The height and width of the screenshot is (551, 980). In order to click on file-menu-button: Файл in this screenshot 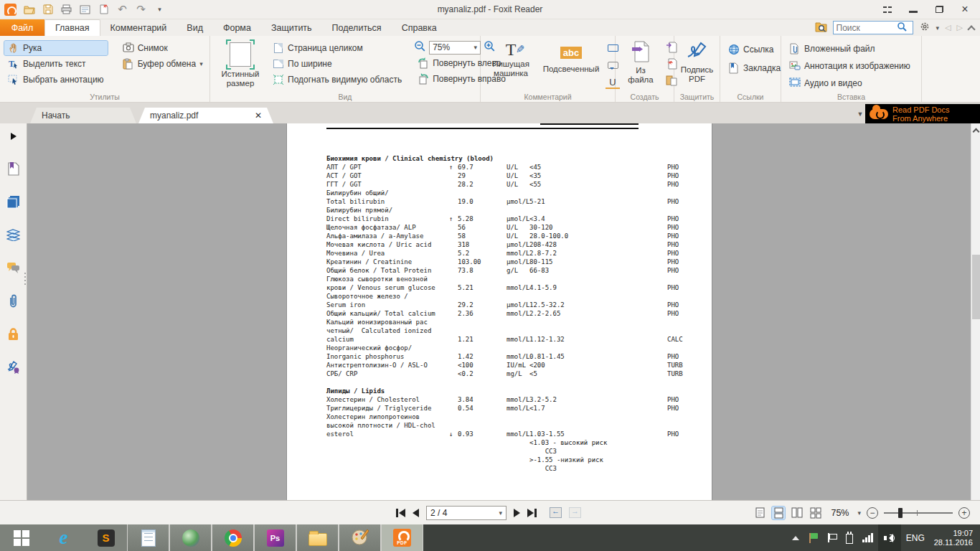, I will do `click(22, 27)`.